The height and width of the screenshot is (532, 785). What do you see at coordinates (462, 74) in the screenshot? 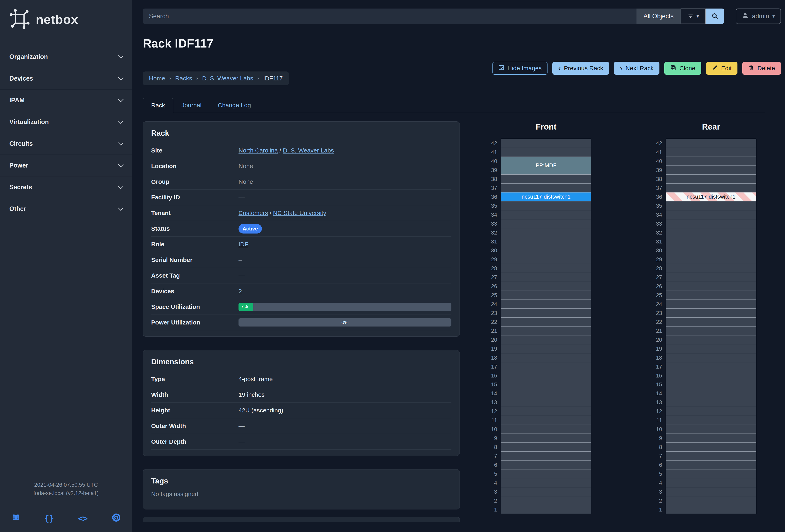
I see `header-row: Home›Racks›D. S. Weaver Labs›IDF117 Hide…` at bounding box center [462, 74].